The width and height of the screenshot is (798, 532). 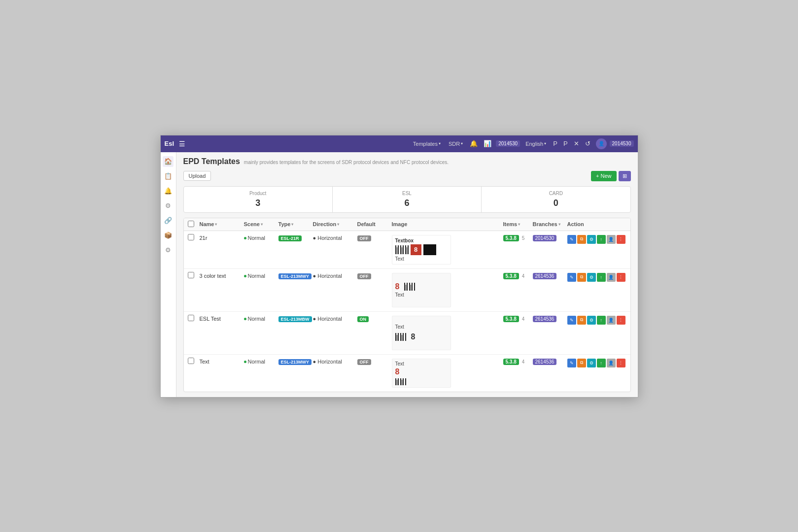 I want to click on row1-copy-button: ⧉, so click(x=582, y=239).